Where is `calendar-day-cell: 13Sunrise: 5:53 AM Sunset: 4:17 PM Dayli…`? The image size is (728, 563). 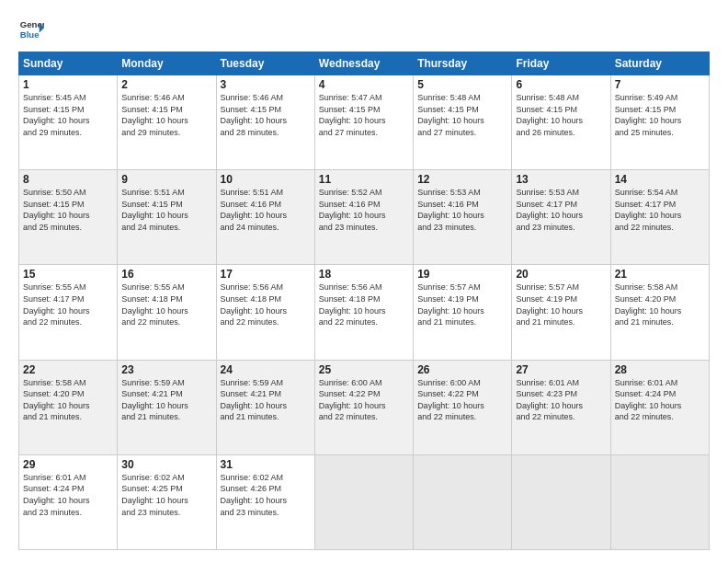
calendar-day-cell: 13Sunrise: 5:53 AM Sunset: 4:17 PM Dayli… is located at coordinates (561, 217).